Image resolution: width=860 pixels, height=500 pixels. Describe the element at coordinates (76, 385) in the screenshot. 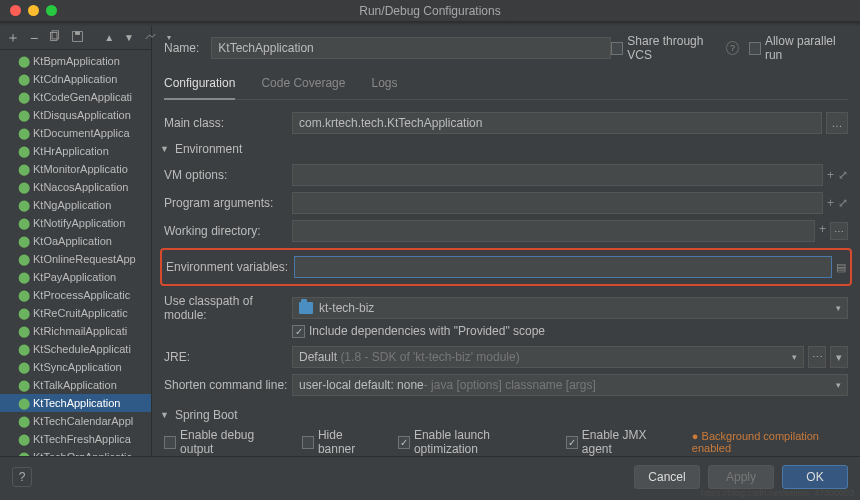

I see `config-item-kttalkapplication: ⬤KtTalkApplication` at that location.